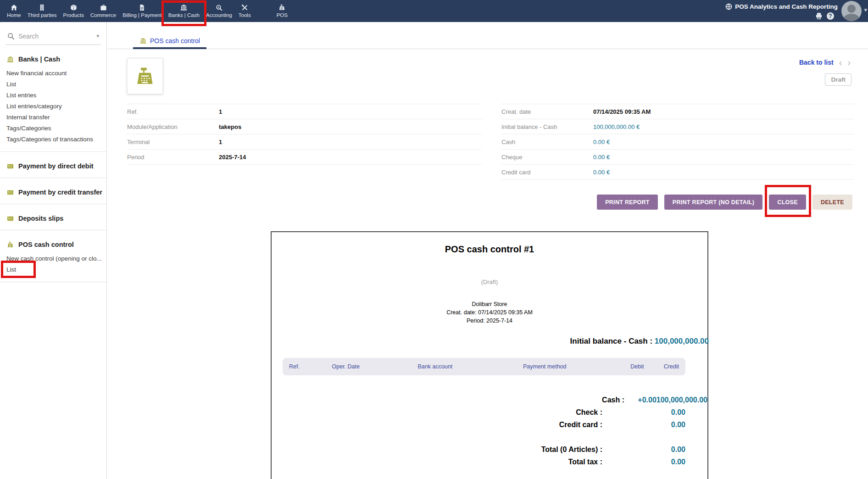 The image size is (868, 479). What do you see at coordinates (825, 62) in the screenshot?
I see `header-pagination: Back to list ‹ ›` at bounding box center [825, 62].